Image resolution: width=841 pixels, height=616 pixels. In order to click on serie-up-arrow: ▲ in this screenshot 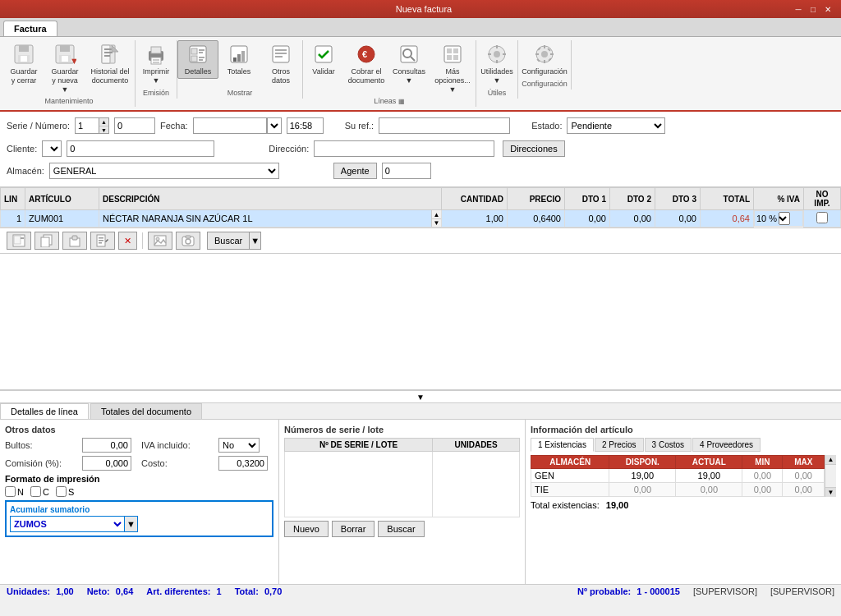, I will do `click(103, 122)`.